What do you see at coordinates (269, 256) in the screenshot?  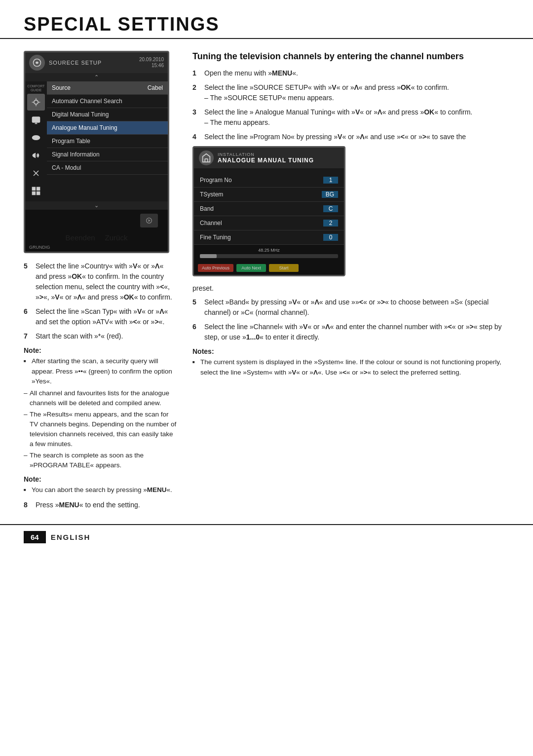 I see `tv2-progress-track` at bounding box center [269, 256].